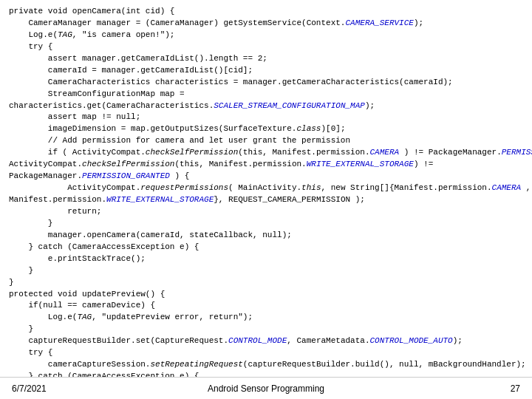  What do you see at coordinates (266, 295) in the screenshot?
I see `protected-void-line: protected void updatePreview() {` at bounding box center [266, 295].